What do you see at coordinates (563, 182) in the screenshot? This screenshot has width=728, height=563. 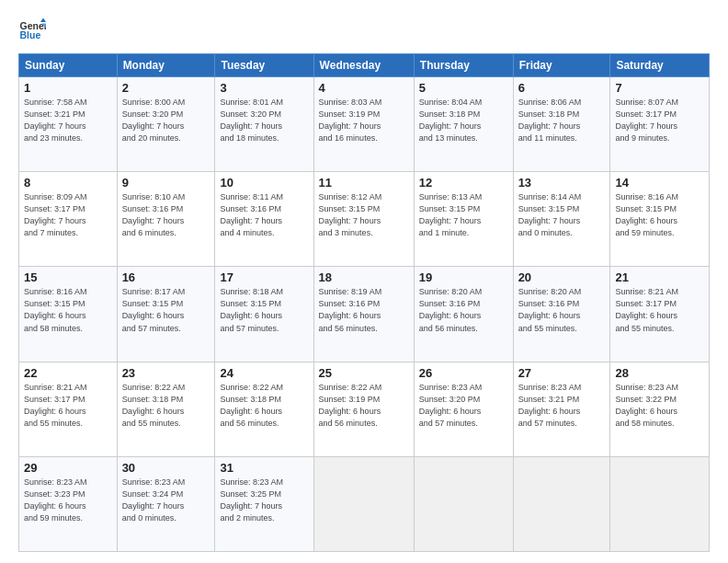 I see `day-number: 13` at bounding box center [563, 182].